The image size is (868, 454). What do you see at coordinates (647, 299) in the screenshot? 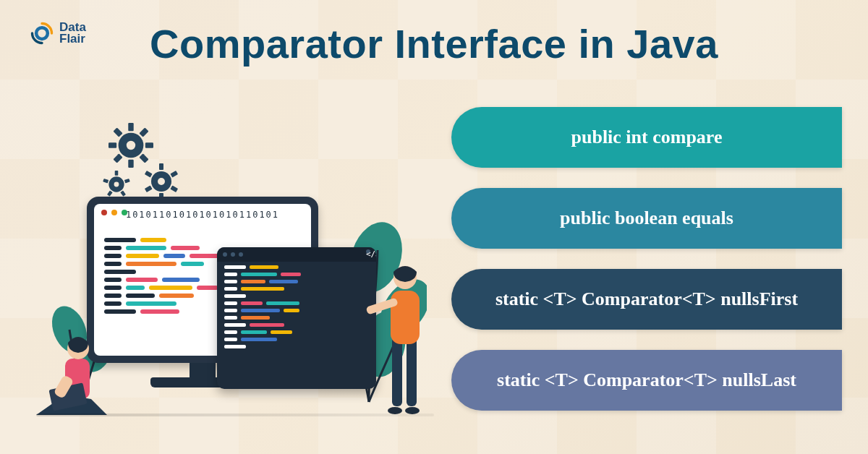
I see `method-pill: static <T> Comparator<T> nullsFirst` at bounding box center [647, 299].